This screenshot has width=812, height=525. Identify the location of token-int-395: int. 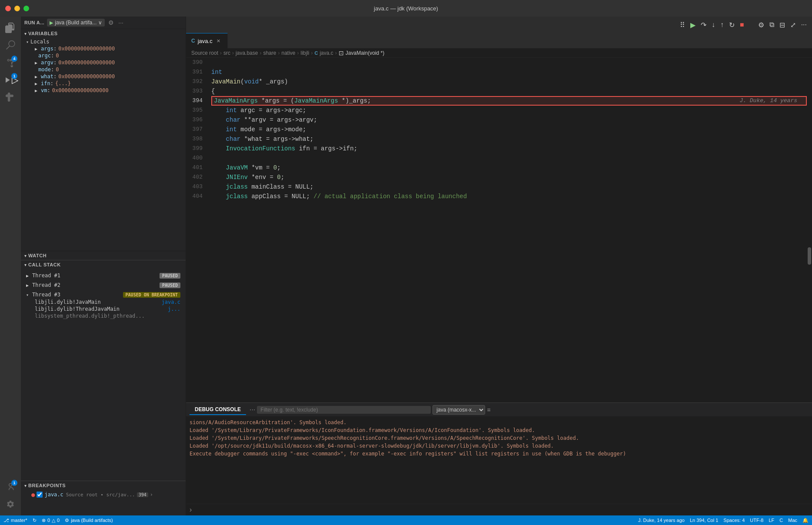
(231, 110).